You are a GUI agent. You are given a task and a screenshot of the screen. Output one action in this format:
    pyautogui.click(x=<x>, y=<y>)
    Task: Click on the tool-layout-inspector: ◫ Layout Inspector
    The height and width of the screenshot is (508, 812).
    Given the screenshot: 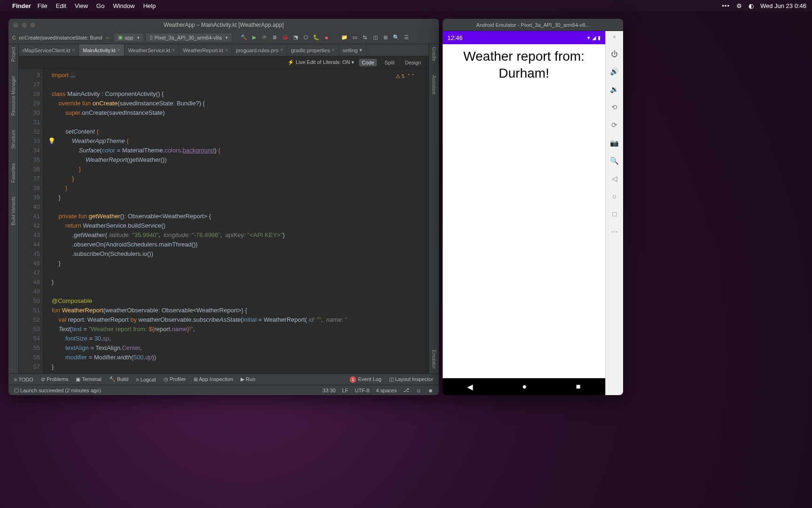 What is the action you would take?
    pyautogui.click(x=411, y=379)
    